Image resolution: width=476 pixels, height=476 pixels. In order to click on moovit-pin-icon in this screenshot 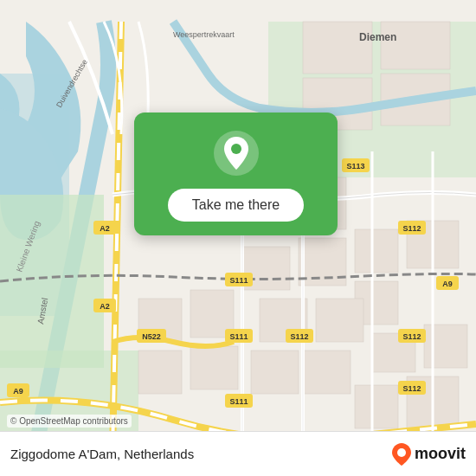, I will do `click(402, 454)`.